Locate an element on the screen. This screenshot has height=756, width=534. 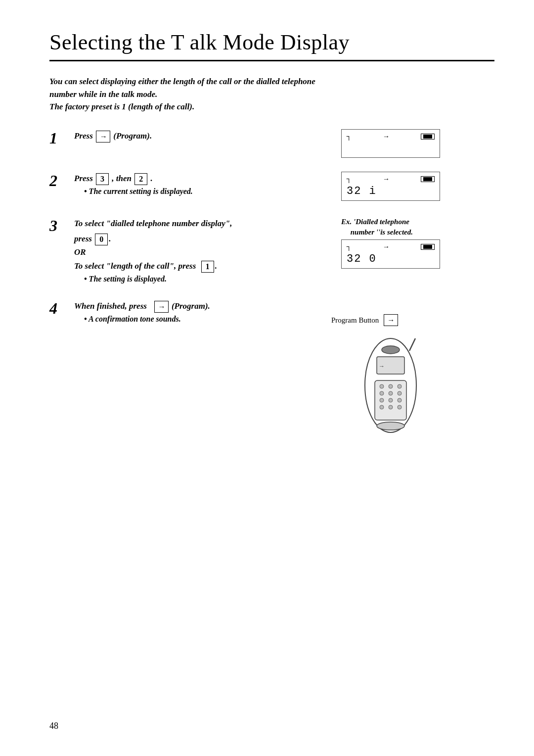
lcd-step3: ┐ → 32 0 is located at coordinates (391, 254).